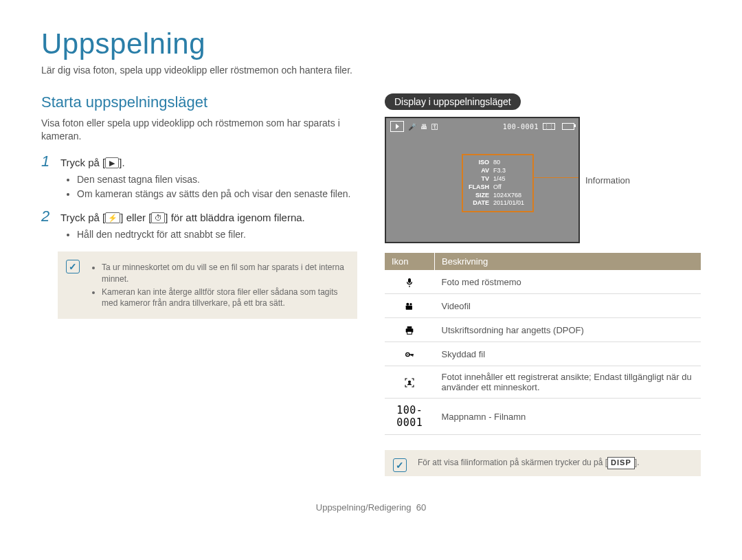 The width and height of the screenshot is (742, 560). I want to click on print-icon: 🖶, so click(424, 126).